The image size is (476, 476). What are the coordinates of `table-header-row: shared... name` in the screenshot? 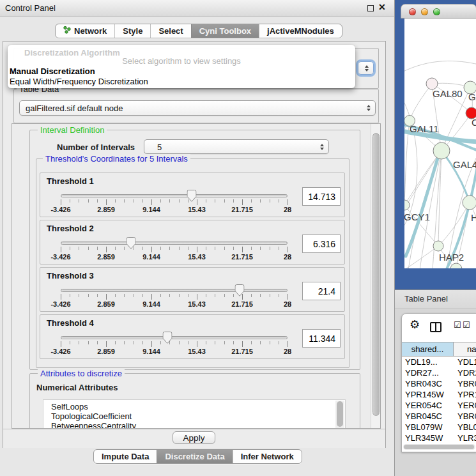 It's located at (439, 349).